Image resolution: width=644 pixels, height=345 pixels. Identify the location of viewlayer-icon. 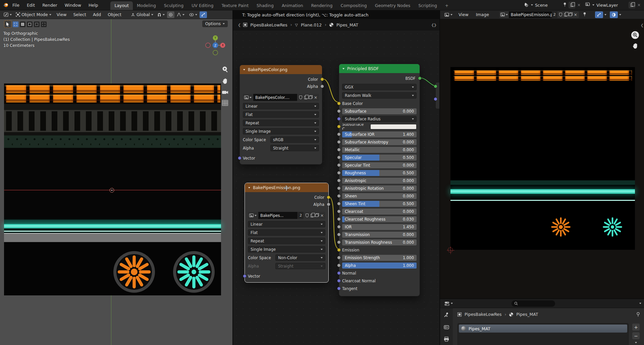
(588, 5).